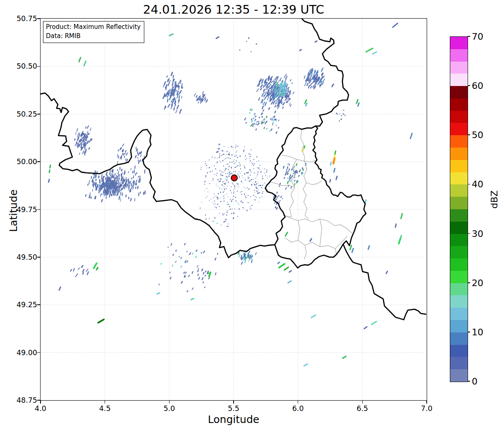 The image size is (504, 430). Describe the element at coordinates (234, 10) in the screenshot. I see `plot-title: 24.01.2026 12:35 - 12:39 UTC` at that location.